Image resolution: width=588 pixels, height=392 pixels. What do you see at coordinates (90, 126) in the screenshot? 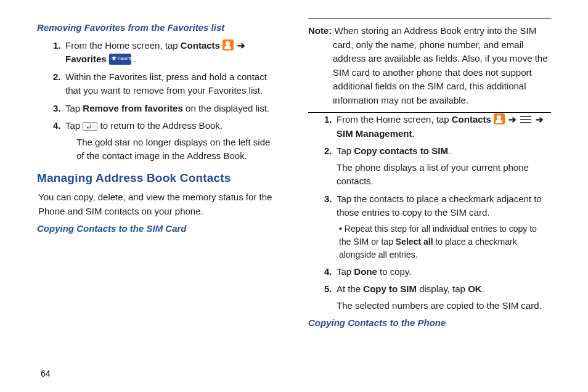
I see `back-icon` at bounding box center [90, 126].